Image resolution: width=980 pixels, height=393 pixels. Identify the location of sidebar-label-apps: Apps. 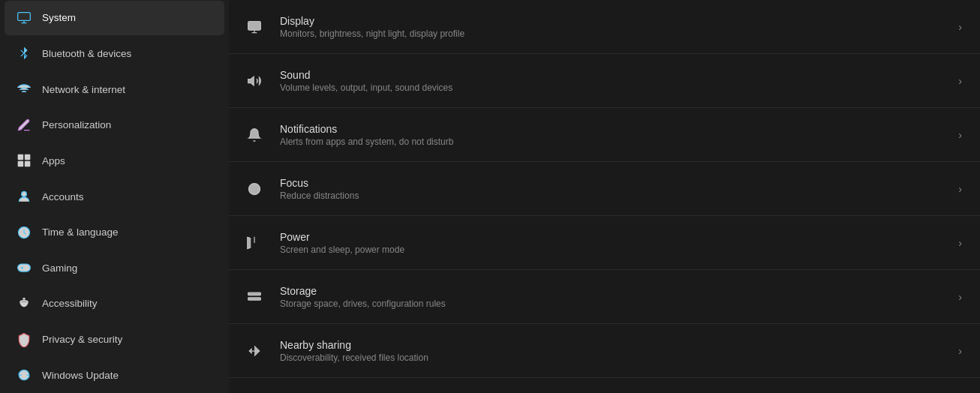
(54, 160).